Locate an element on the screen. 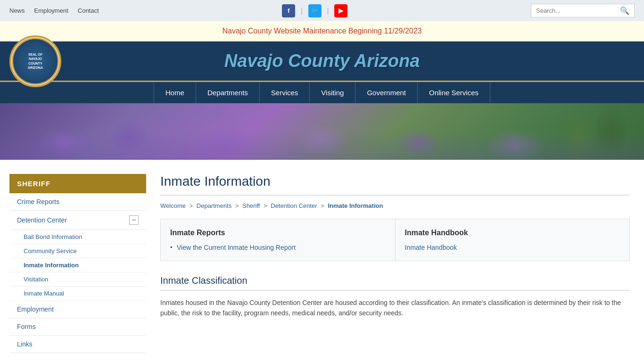 The image size is (644, 362). youtube-icon: ▶ is located at coordinates (341, 11).